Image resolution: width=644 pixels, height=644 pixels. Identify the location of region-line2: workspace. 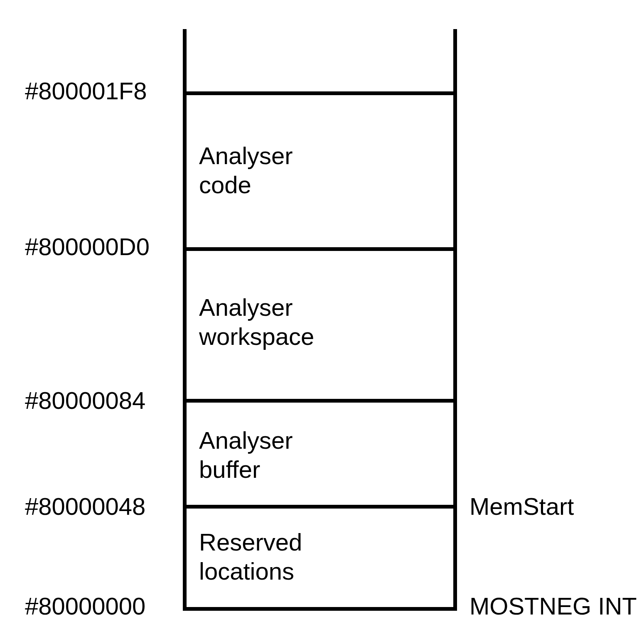
(257, 337).